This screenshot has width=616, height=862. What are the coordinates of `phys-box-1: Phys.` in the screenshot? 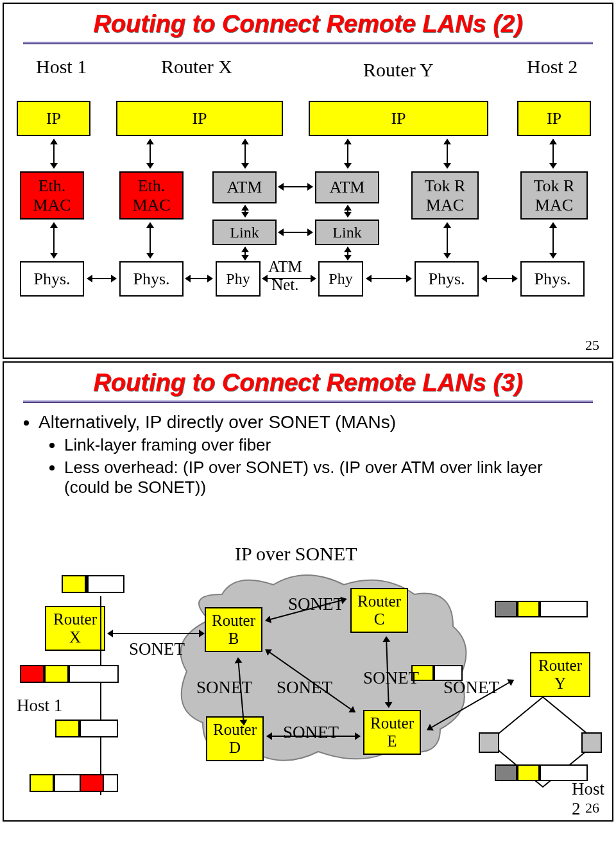 It's located at (52, 279).